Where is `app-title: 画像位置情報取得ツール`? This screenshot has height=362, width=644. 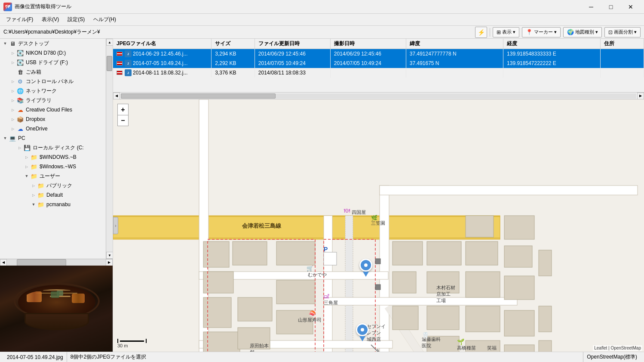
app-title: 画像位置情報取得ツール is located at coordinates (298, 7).